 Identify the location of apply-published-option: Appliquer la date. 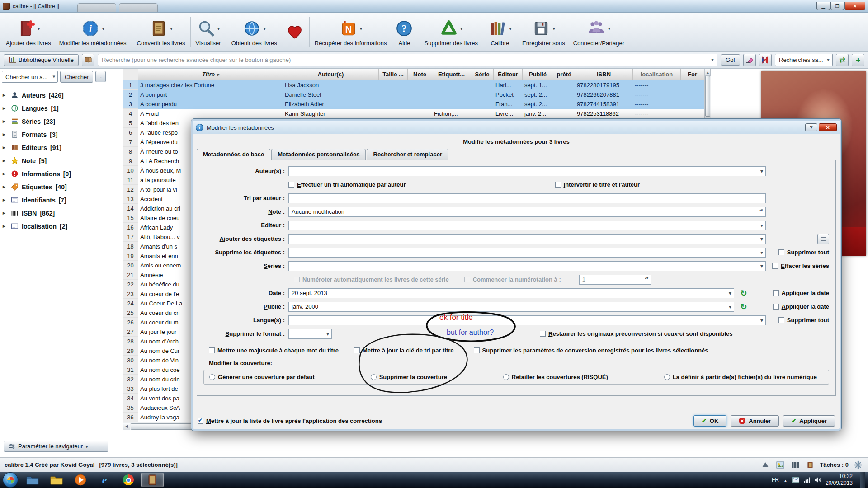
(801, 306).